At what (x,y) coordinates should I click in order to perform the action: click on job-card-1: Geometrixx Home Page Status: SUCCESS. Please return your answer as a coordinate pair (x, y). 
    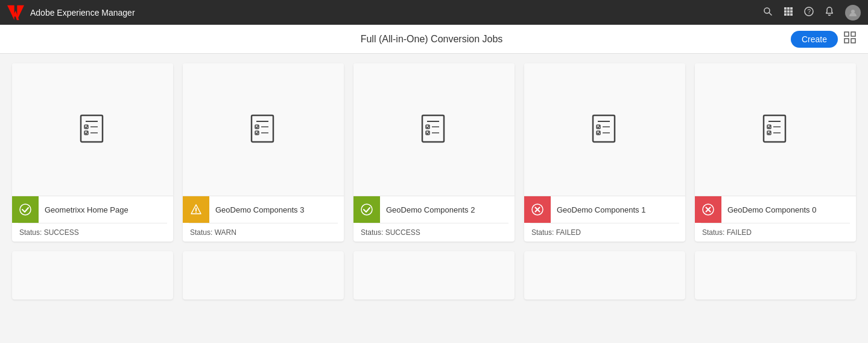
    Looking at the image, I should click on (93, 152).